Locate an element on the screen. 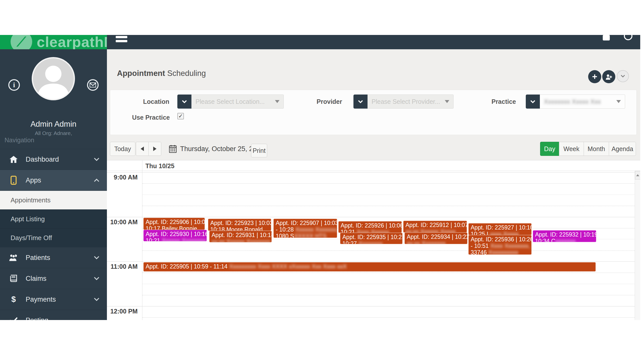  practice-chevron-button is located at coordinates (533, 102).